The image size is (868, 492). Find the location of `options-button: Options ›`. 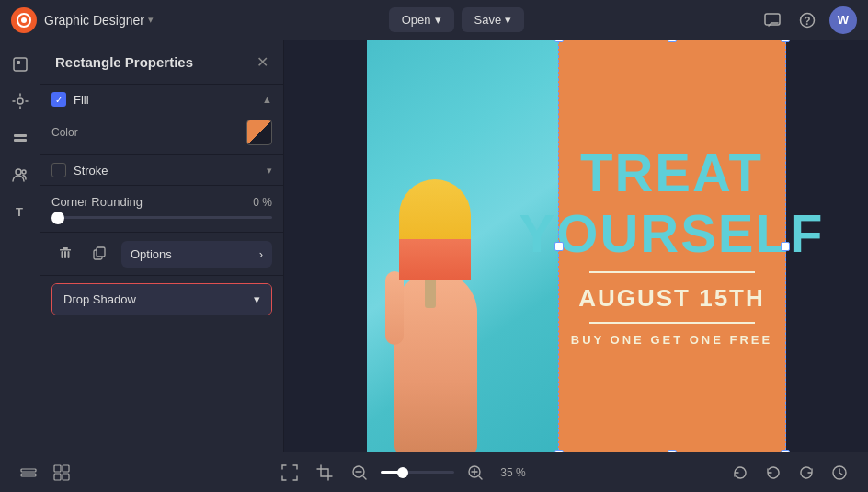

options-button: Options › is located at coordinates (197, 254).